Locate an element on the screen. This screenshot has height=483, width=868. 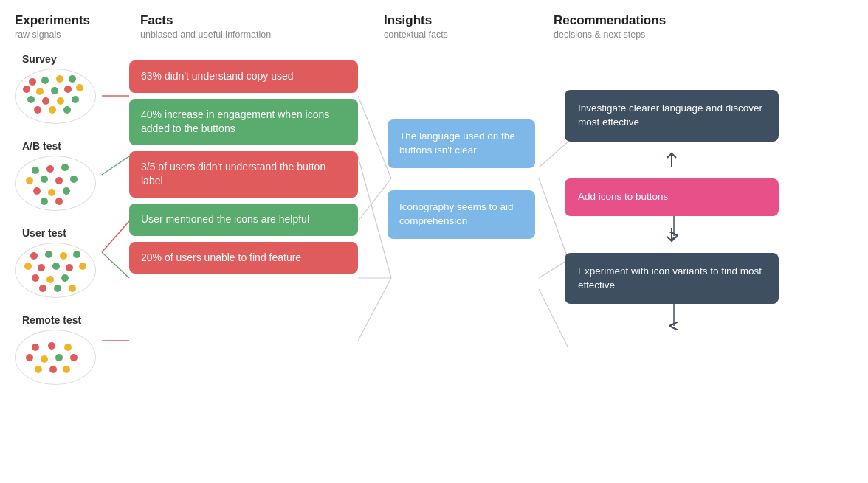
rec-3: Experiment with icon variants to find mo… is located at coordinates (672, 279).